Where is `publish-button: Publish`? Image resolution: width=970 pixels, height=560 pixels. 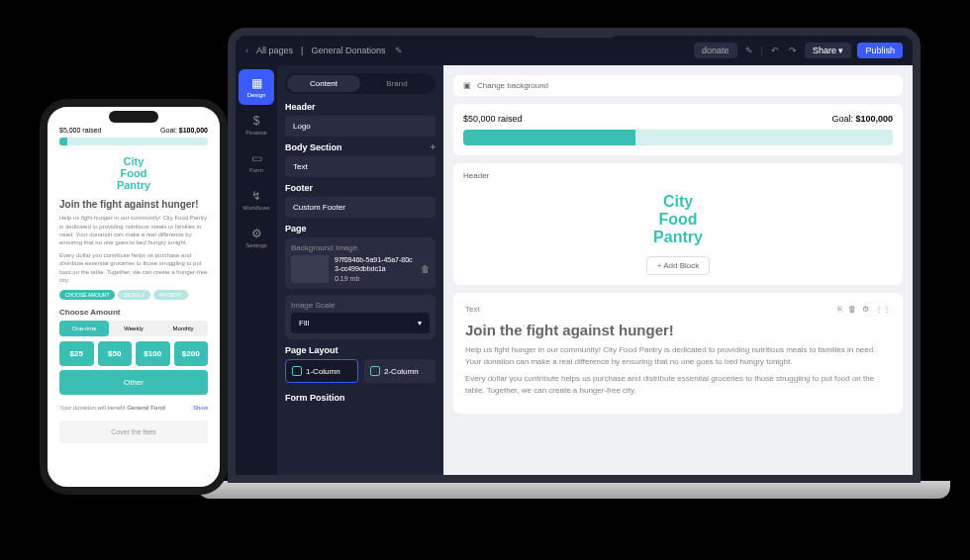 publish-button: Publish is located at coordinates (880, 50).